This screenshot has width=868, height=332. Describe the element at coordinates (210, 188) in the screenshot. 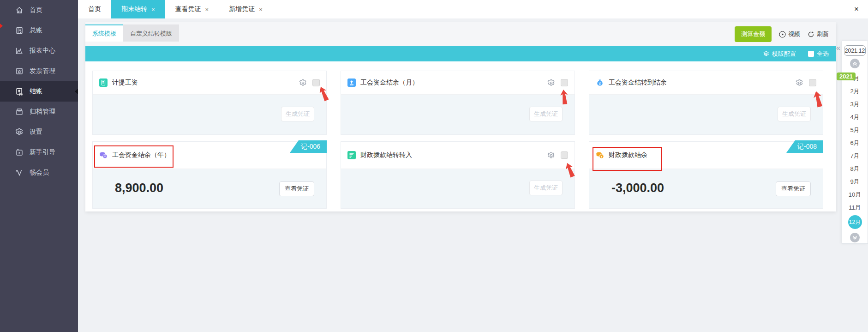

I see `card-body: 8,900.00 查看凭证` at that location.